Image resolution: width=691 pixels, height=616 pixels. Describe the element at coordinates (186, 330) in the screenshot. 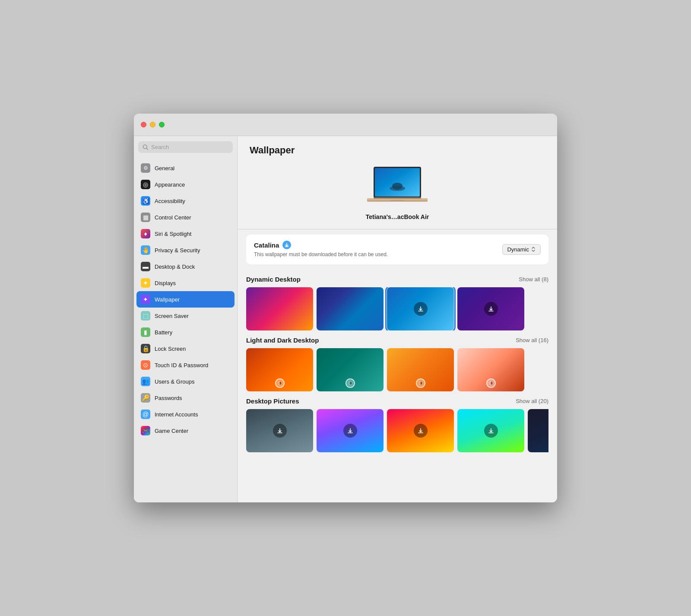

I see `sidebar-items-list: ⚙General◎Appearance♿Accessibility▦Contro…` at that location.